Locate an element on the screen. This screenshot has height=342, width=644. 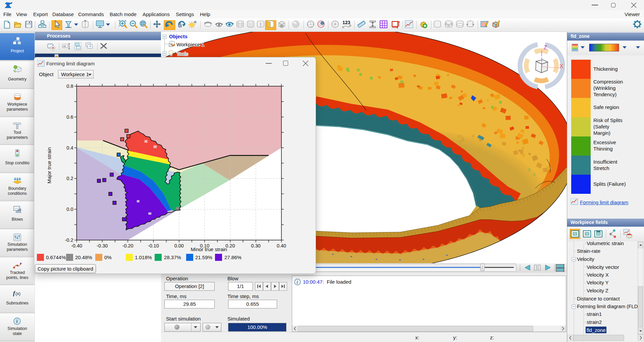
svg-text: 0.8 is located at coordinates (70, 86).